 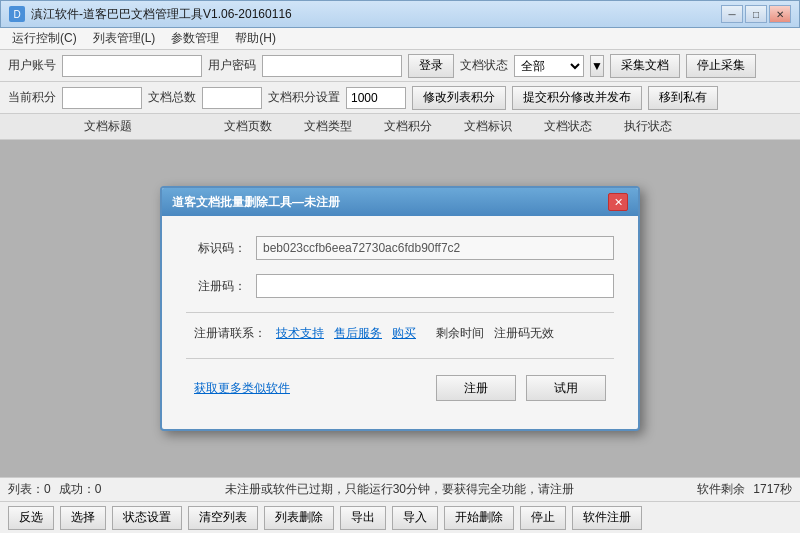 What do you see at coordinates (328, 126) in the screenshot?
I see `col-header-type: 文档类型` at bounding box center [328, 126].